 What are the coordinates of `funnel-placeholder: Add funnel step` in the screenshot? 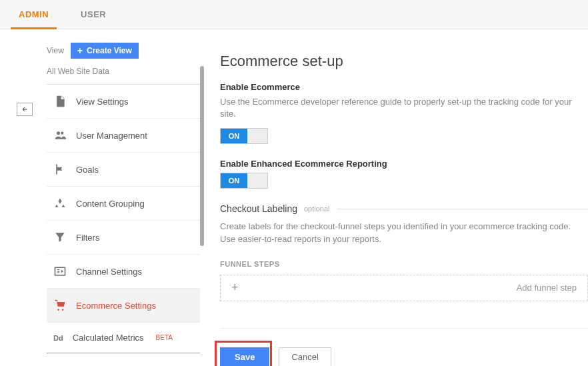 It's located at (408, 288).